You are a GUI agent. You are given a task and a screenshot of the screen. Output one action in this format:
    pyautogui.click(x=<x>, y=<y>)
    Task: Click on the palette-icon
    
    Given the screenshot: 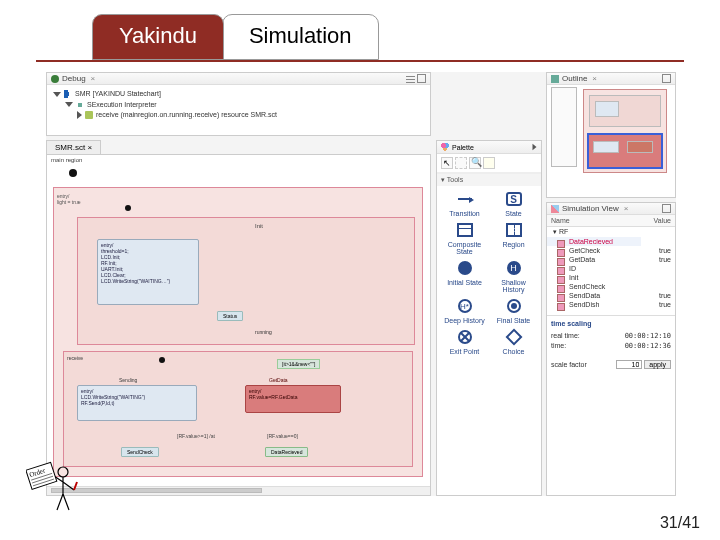 What is the action you would take?
    pyautogui.click(x=445, y=147)
    